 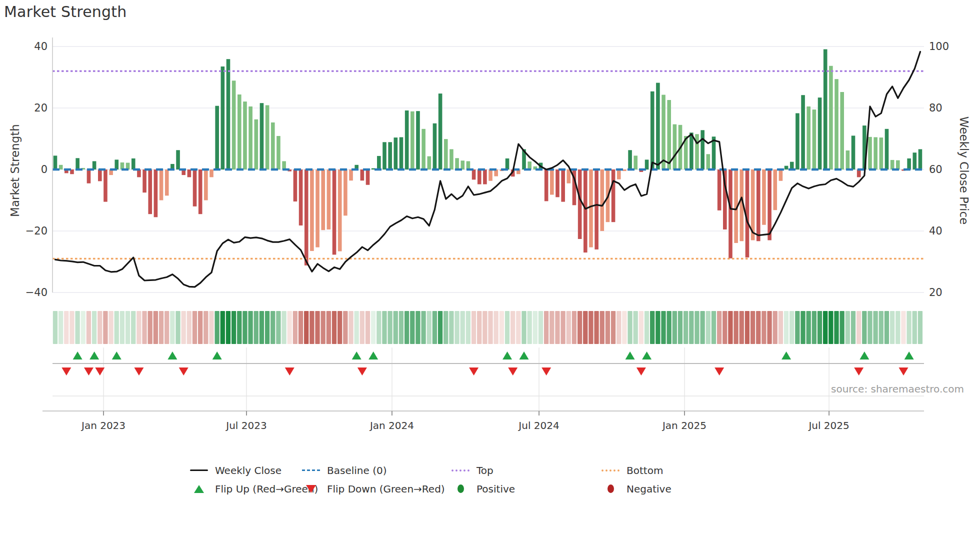 What do you see at coordinates (649, 489) in the screenshot?
I see `legend-label: Negative` at bounding box center [649, 489].